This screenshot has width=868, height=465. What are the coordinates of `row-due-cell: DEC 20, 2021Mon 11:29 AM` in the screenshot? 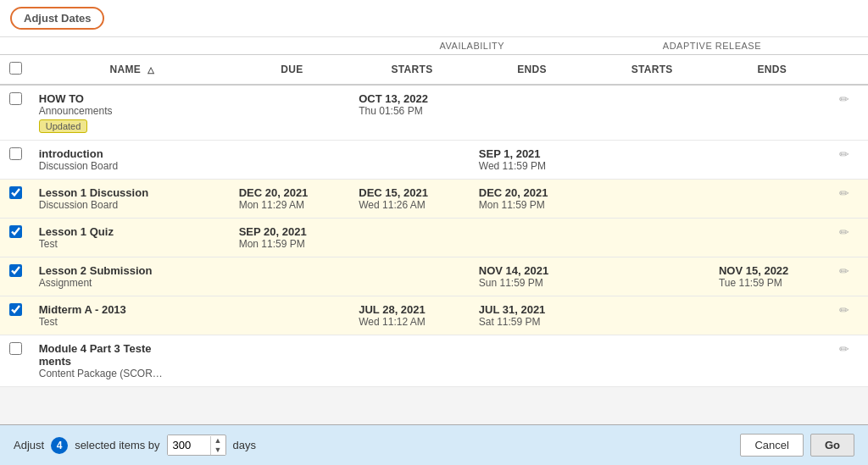 It's located at (292, 199).